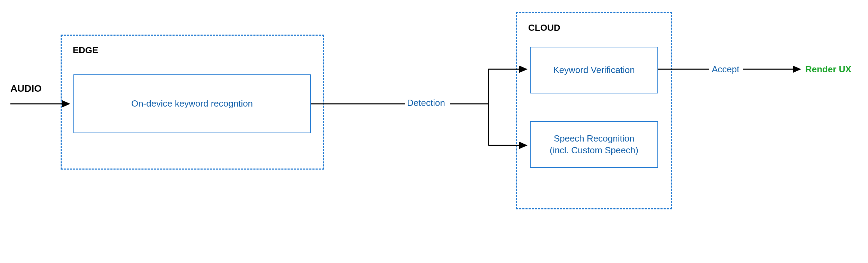 The height and width of the screenshot is (263, 868). I want to click on accept-label: Accept, so click(726, 69).